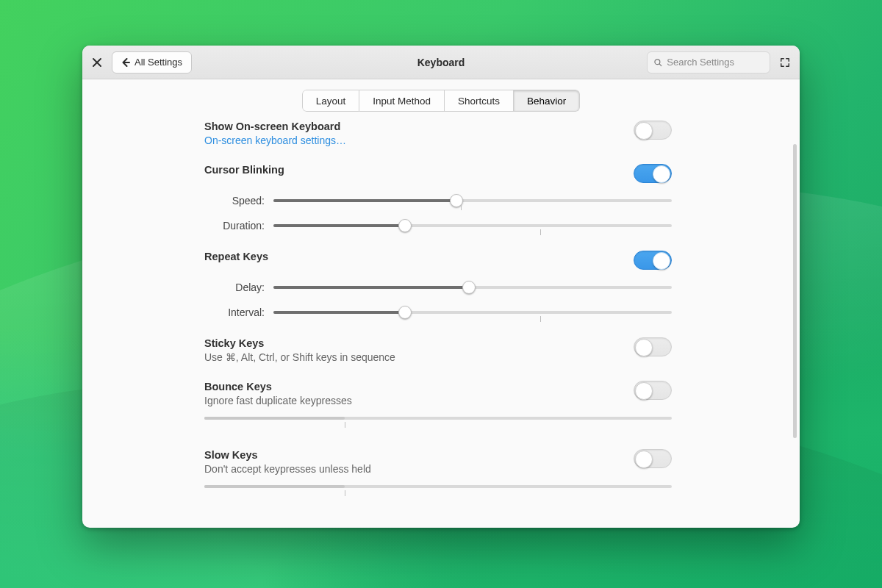  Describe the element at coordinates (126, 62) in the screenshot. I see `arrow-left-icon` at that location.